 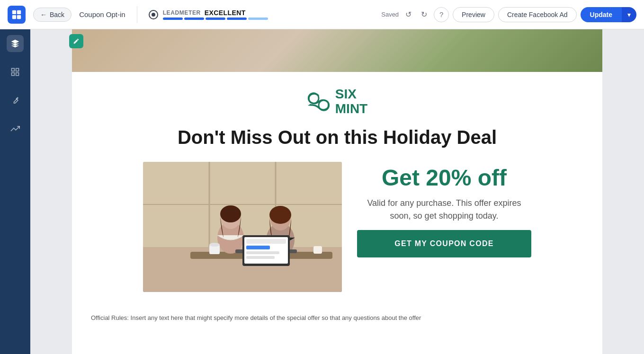 What do you see at coordinates (608, 15) in the screenshot?
I see `update-button-group: Update ▾` at bounding box center [608, 15].